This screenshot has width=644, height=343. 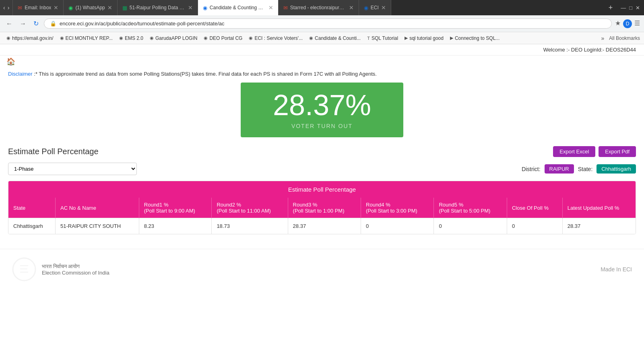 I want to click on bookmark-item: ◉ ECI MONTHLY REP..., so click(x=86, y=38).